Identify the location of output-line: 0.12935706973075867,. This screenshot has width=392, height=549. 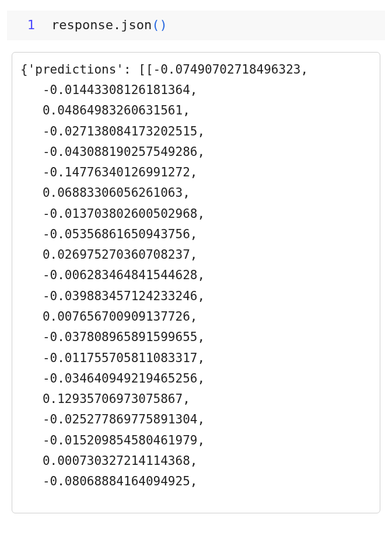
(105, 399).